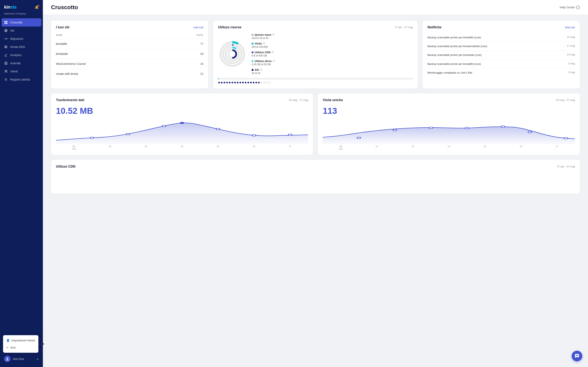 This screenshot has height=367, width=588. Describe the element at coordinates (261, 70) in the screenshot. I see `info-icon-siti: ⓘ` at that location.